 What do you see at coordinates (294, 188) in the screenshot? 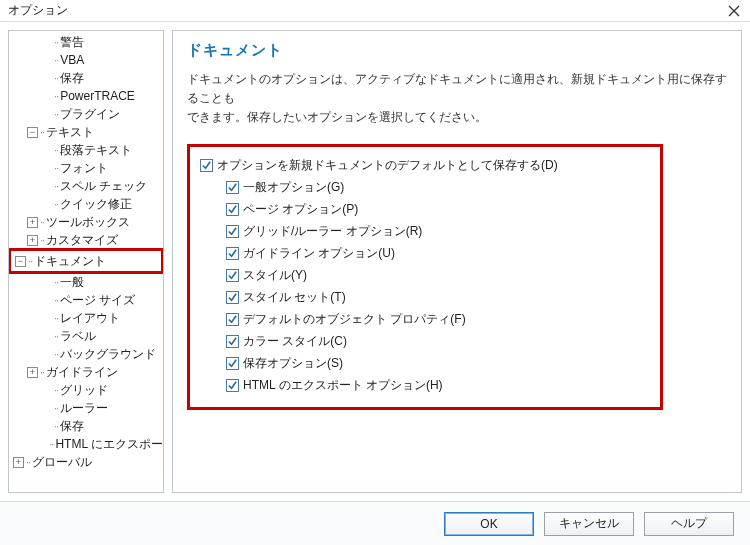
I see `checkbox-label: 一般オプション(G)` at bounding box center [294, 188].